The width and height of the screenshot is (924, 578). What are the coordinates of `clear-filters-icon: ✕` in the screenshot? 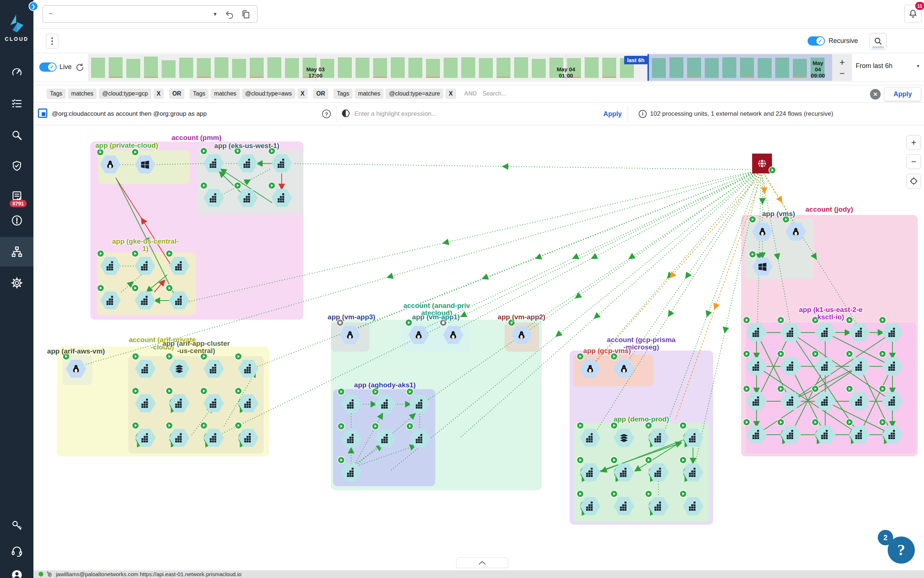 It's located at (875, 94).